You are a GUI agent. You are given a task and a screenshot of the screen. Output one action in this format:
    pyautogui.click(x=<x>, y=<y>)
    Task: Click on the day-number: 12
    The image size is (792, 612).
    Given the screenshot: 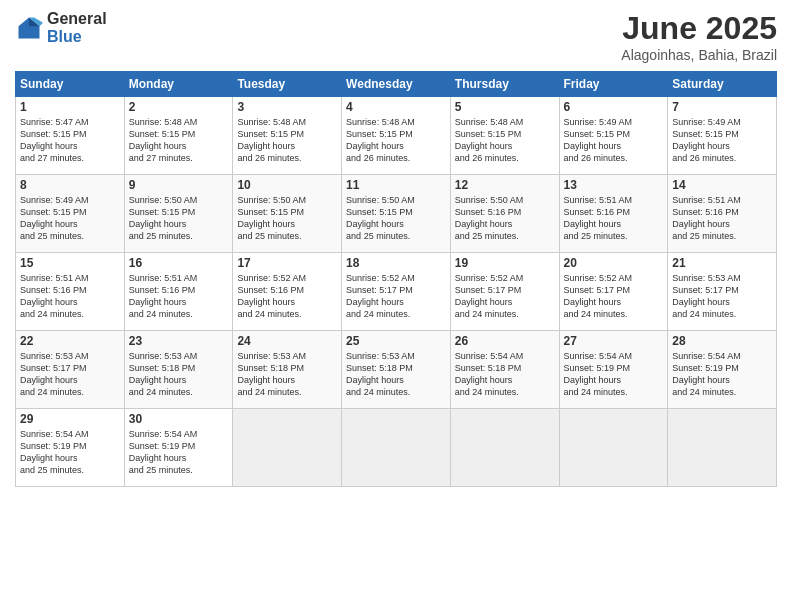 What is the action you would take?
    pyautogui.click(x=505, y=185)
    